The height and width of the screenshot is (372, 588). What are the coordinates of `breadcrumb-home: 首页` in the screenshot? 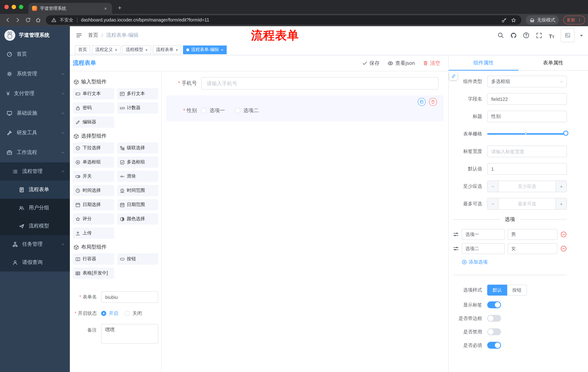 It's located at (93, 35).